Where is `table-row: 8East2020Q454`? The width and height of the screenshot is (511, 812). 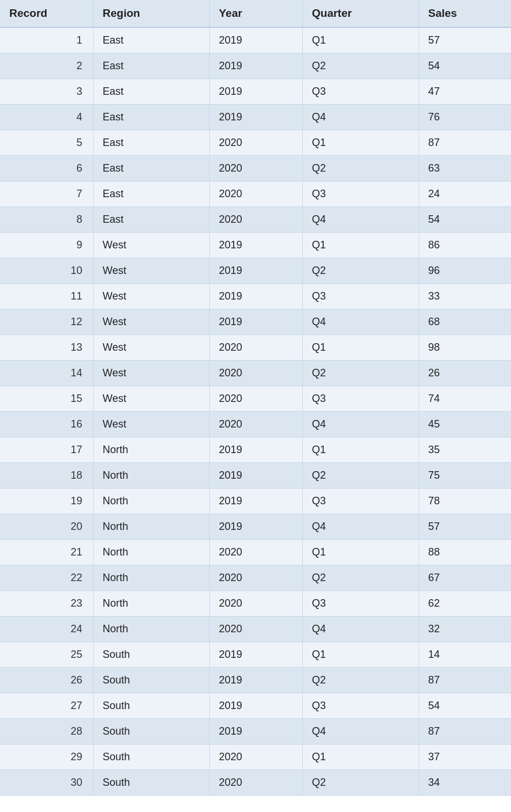
table-row: 8East2020Q454 is located at coordinates (256, 220).